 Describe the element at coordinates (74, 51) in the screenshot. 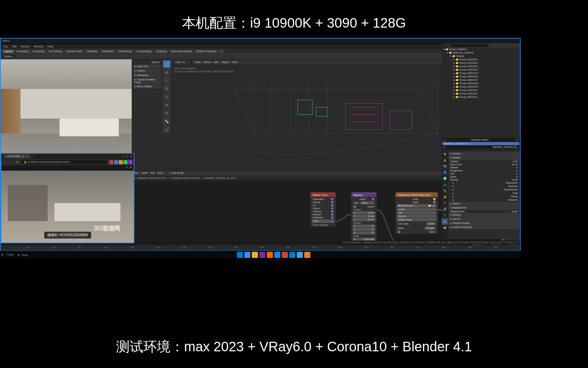

I see `tab-texpaint: Texture Paint` at that location.